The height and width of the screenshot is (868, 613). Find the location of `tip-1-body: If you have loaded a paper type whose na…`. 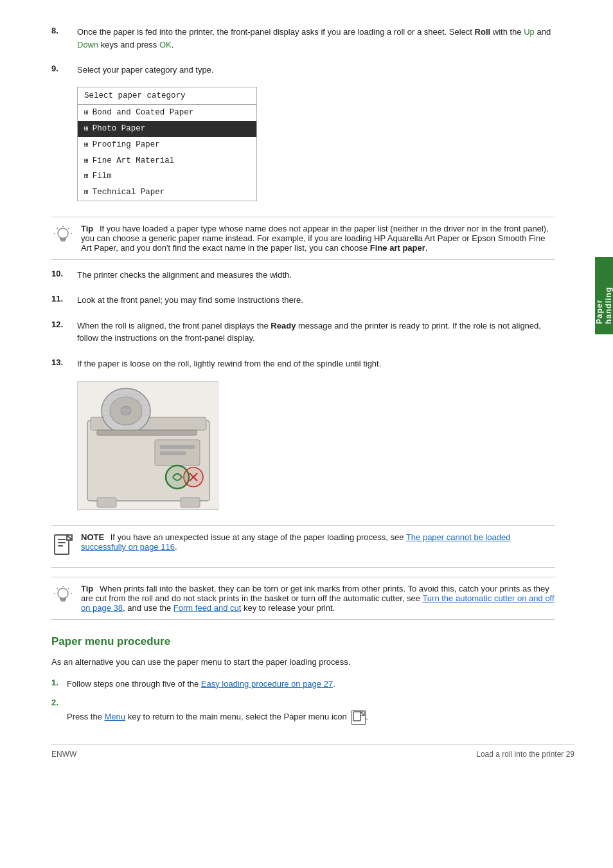

tip-1-body: If you have loaded a paper type whose na… is located at coordinates (315, 238).